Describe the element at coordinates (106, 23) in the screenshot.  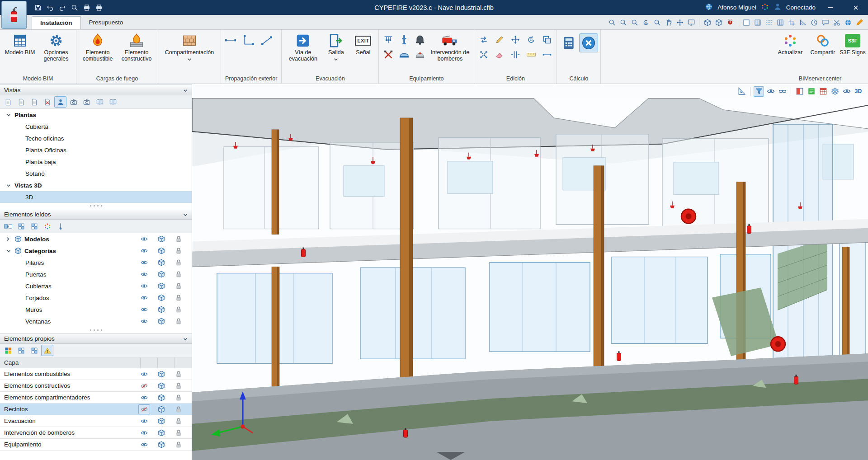
I see `tab-presupuesto: Presupuesto` at that location.